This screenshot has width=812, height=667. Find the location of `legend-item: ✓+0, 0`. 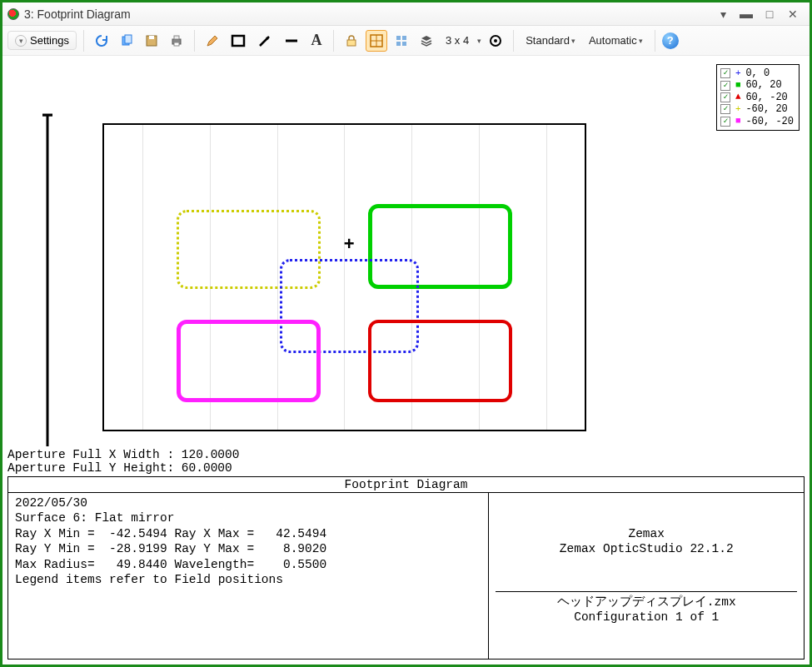

legend-item: ✓+0, 0 is located at coordinates (757, 73).